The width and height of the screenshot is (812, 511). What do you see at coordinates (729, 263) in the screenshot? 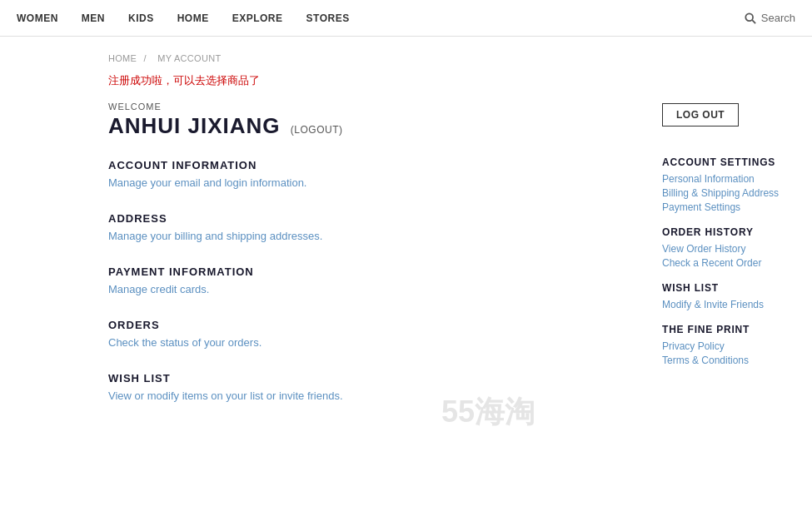
I see `sidebar-check-recent-order: Check a Recent Order` at bounding box center [729, 263].